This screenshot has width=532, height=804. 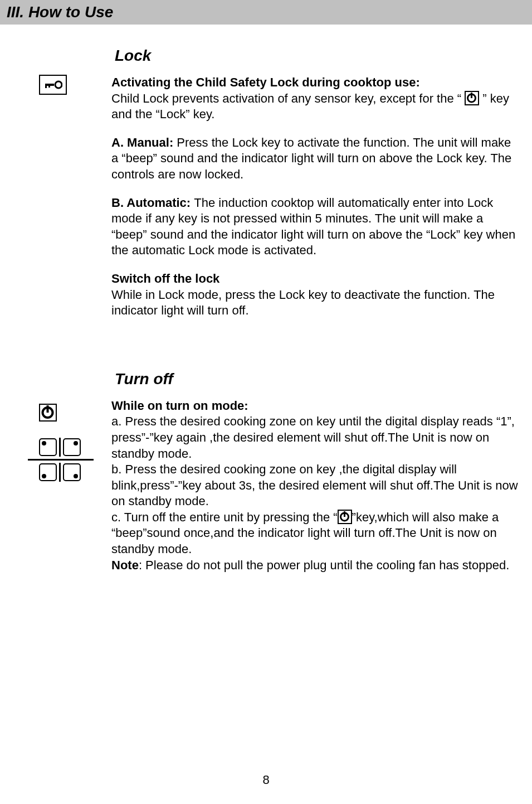 I want to click on lock-switchoff-label: Switch off the lock, so click(x=165, y=279).